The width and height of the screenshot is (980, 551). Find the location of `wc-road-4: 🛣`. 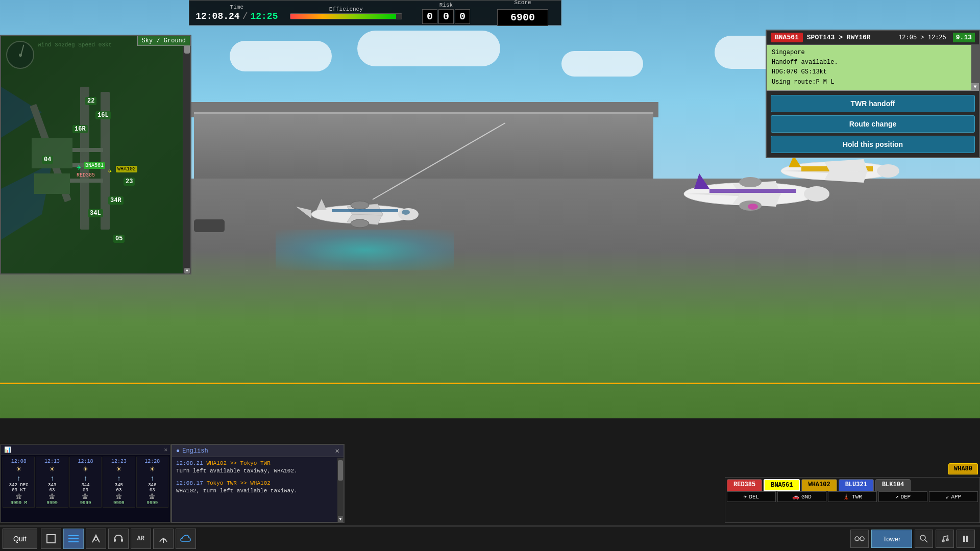

wc-road-4: 🛣 is located at coordinates (152, 497).